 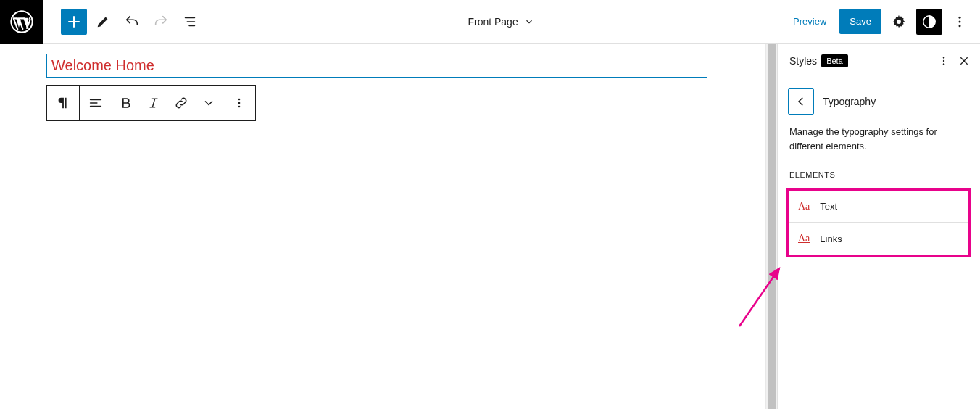 What do you see at coordinates (801, 102) in the screenshot?
I see `chevron-left-icon` at bounding box center [801, 102].